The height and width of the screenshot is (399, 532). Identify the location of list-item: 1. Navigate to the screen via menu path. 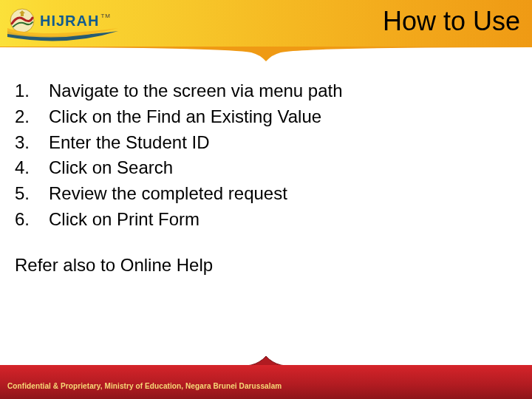
(266, 92).